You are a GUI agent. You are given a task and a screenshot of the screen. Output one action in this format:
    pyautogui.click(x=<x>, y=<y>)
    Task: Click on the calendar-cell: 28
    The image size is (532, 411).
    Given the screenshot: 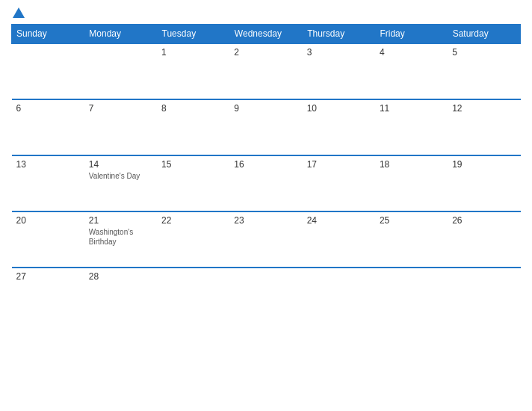 What is the action you would take?
    pyautogui.click(x=121, y=296)
    